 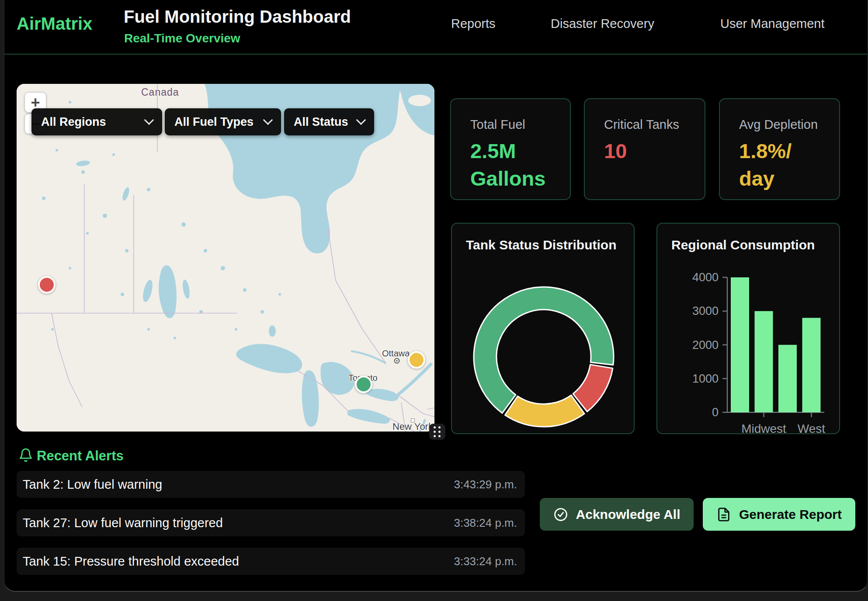 What do you see at coordinates (561, 515) in the screenshot?
I see `check-circle-icon` at bounding box center [561, 515].